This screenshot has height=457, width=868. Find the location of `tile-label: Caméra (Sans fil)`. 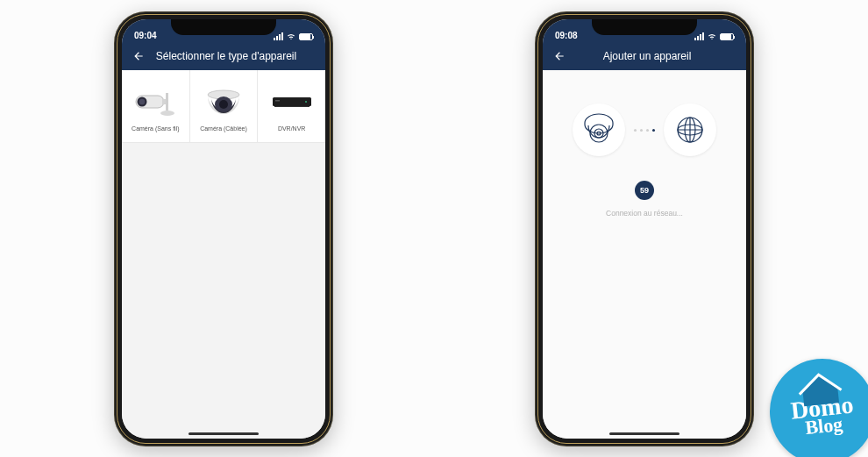

tile-label: Caméra (Sans fil) is located at coordinates (155, 128).